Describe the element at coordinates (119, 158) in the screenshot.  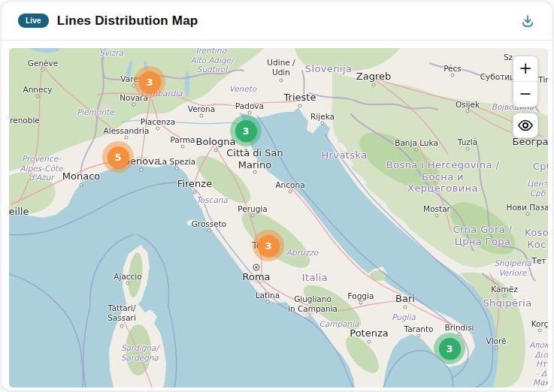
I see `cluster-count: 5` at that location.